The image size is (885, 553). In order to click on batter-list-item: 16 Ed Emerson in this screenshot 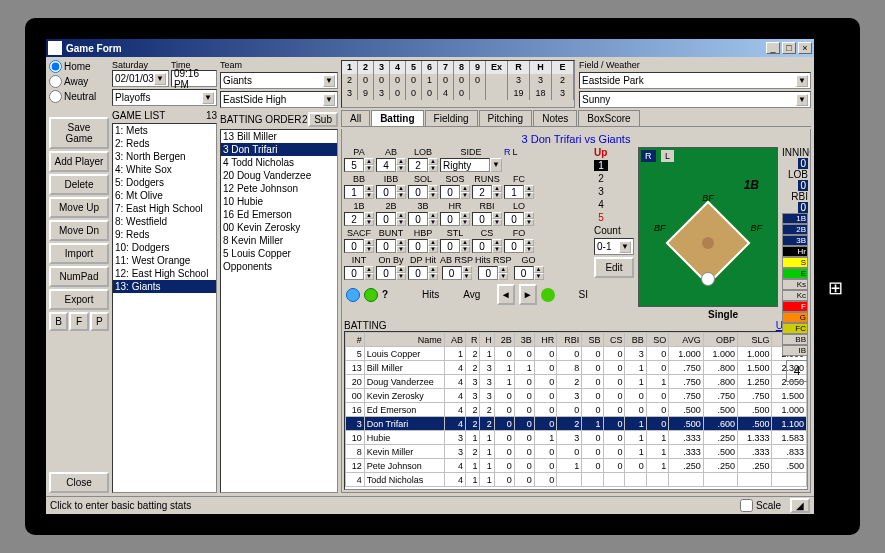, I will do `click(279, 214)`.